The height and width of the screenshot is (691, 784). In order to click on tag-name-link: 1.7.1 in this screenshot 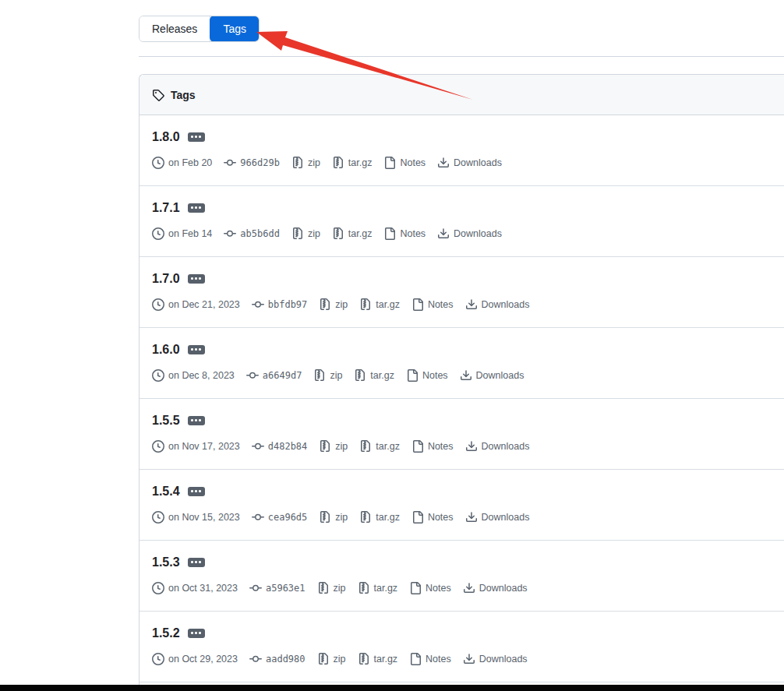, I will do `click(166, 207)`.